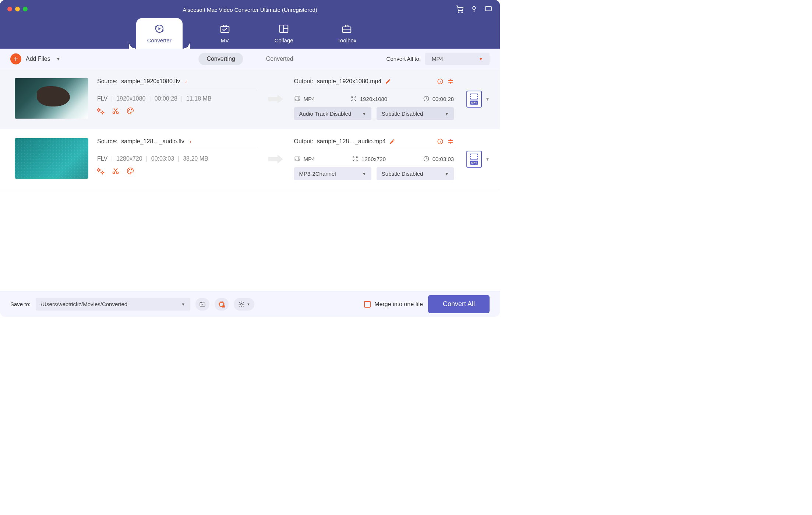  What do you see at coordinates (38, 59) in the screenshot?
I see `add-files-label: Add Files` at bounding box center [38, 59].